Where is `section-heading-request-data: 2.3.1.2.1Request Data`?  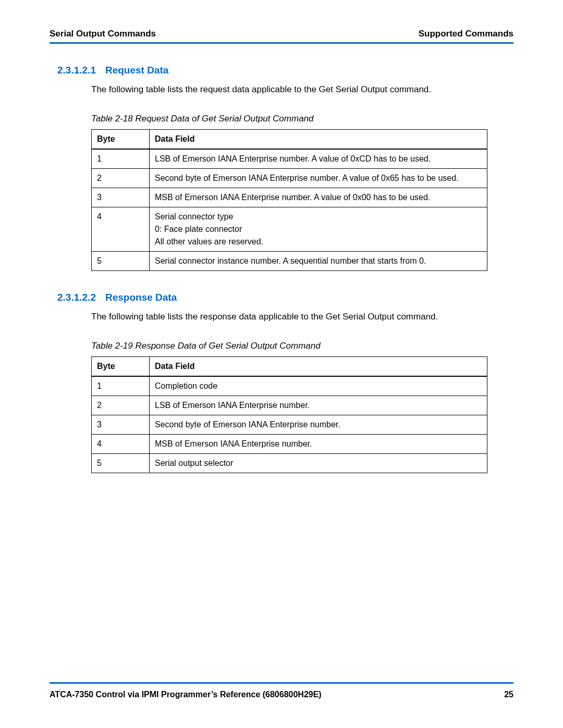 section-heading-request-data: 2.3.1.2.1Request Data is located at coordinates (286, 70).